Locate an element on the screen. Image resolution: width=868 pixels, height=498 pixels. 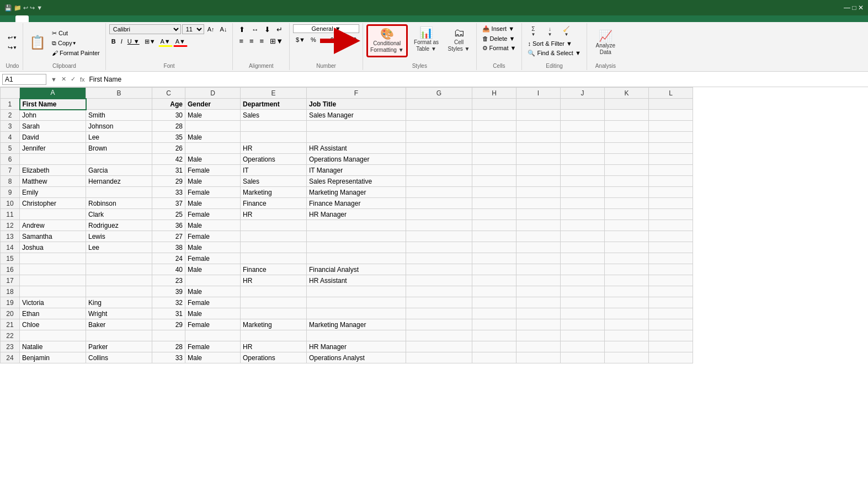
cell-c21: 29 is located at coordinates (169, 325).